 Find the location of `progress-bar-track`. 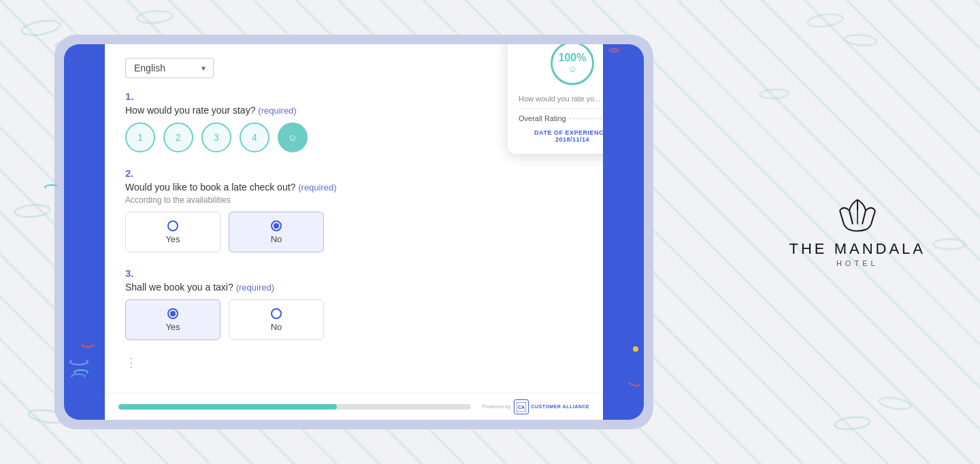

progress-bar-track is located at coordinates (295, 407).